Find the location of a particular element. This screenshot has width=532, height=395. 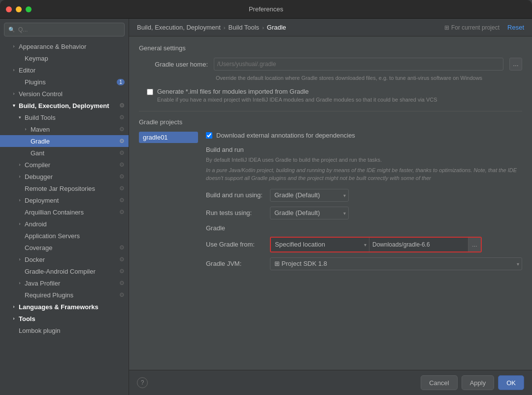

expand-arrow-vc: › is located at coordinates (14, 94).